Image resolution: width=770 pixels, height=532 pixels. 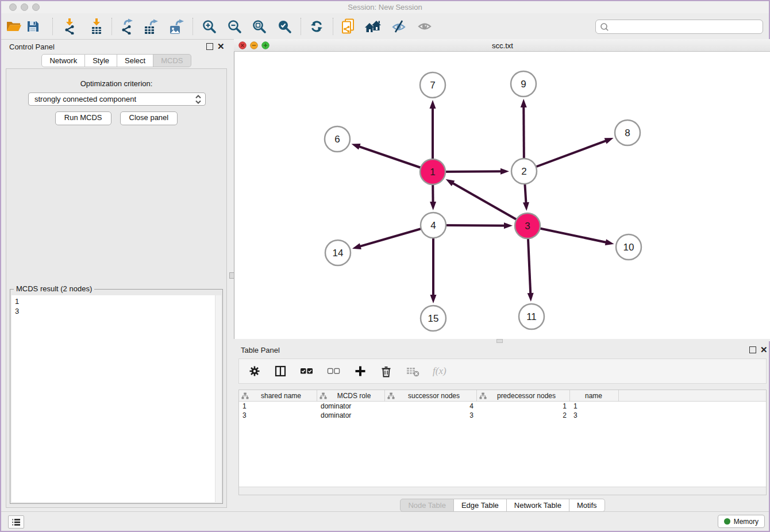 What do you see at coordinates (385, 7) in the screenshot?
I see `window-titlebar: Session: New Session` at bounding box center [385, 7].